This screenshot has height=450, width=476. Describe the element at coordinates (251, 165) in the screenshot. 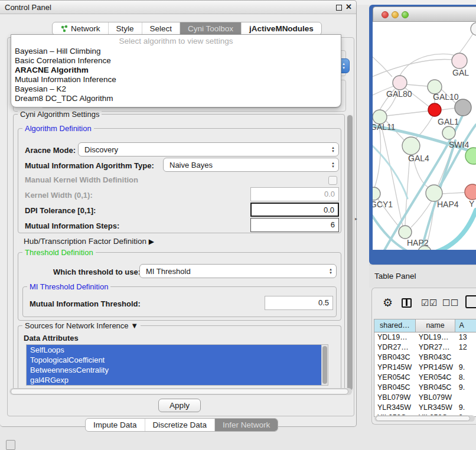

I see `mi-type-combo: Naive Bayes ▲▼` at that location.